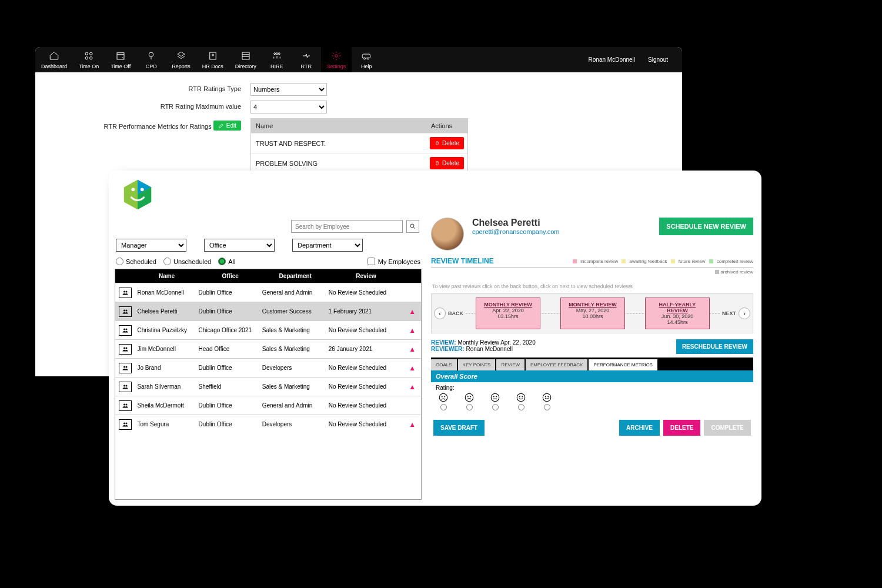 The width and height of the screenshot is (882, 588). I want to click on nav-time-off-label: Time Off, so click(121, 66).